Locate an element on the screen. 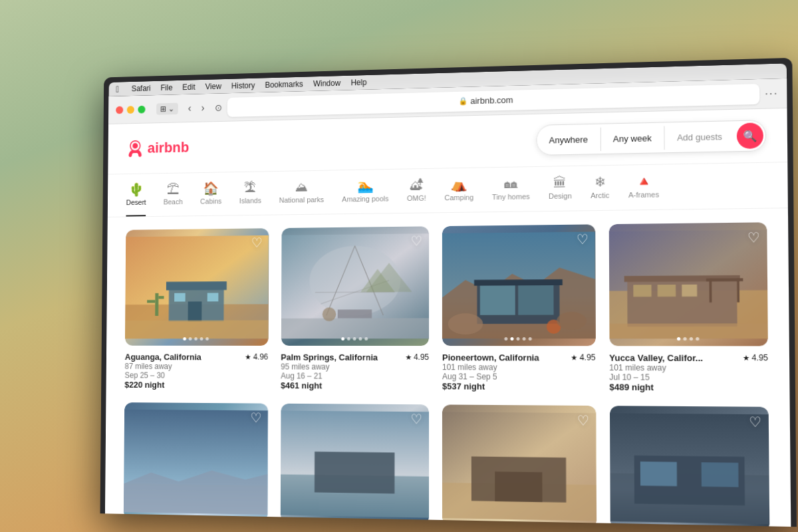  beach-icon: ⛱ is located at coordinates (173, 189).